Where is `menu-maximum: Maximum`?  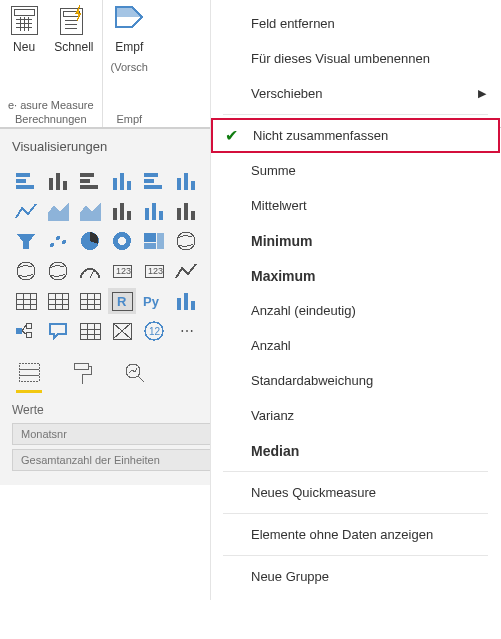 menu-maximum: Maximum is located at coordinates (356, 276).